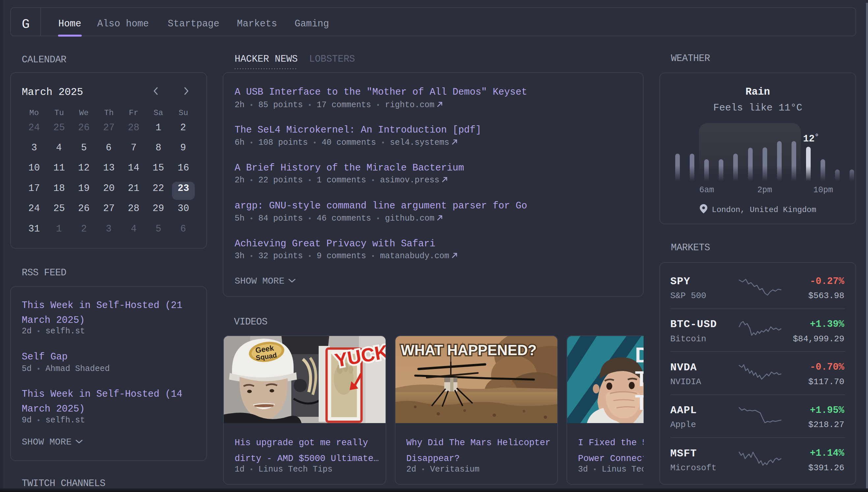 The height and width of the screenshot is (492, 868). Describe the element at coordinates (469, 350) in the screenshot. I see `svg-text: WHAT HAPPENED?` at that location.